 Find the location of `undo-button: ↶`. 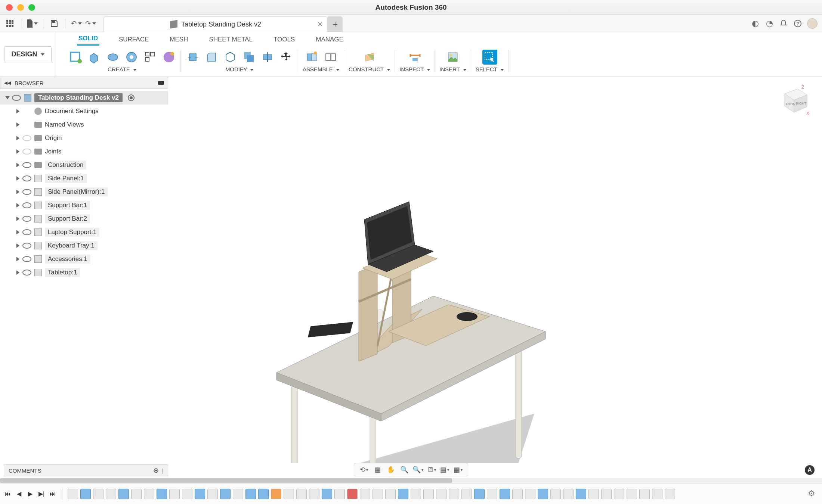

undo-button: ↶ is located at coordinates (76, 24).